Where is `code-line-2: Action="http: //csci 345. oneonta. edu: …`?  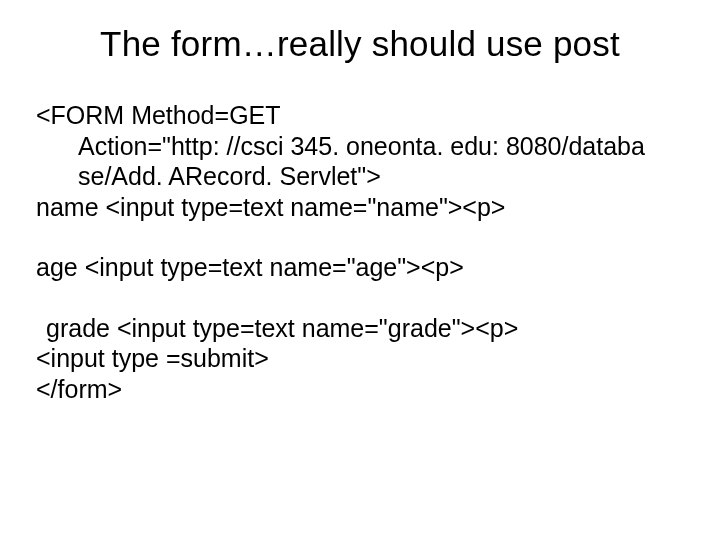 code-line-2: Action="http: //csci 345. oneonta. edu: … is located at coordinates (360, 146).